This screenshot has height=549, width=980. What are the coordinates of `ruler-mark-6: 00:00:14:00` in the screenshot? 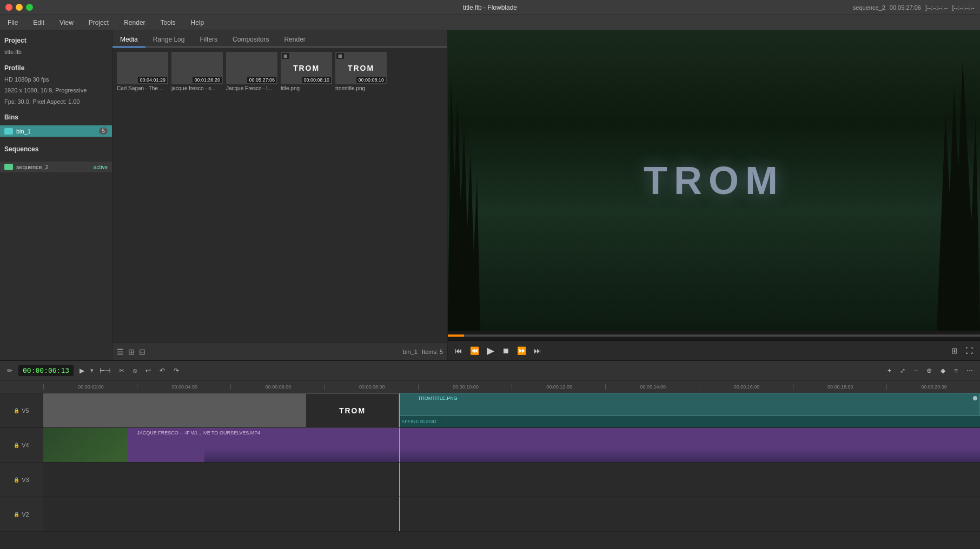 It's located at (652, 387).